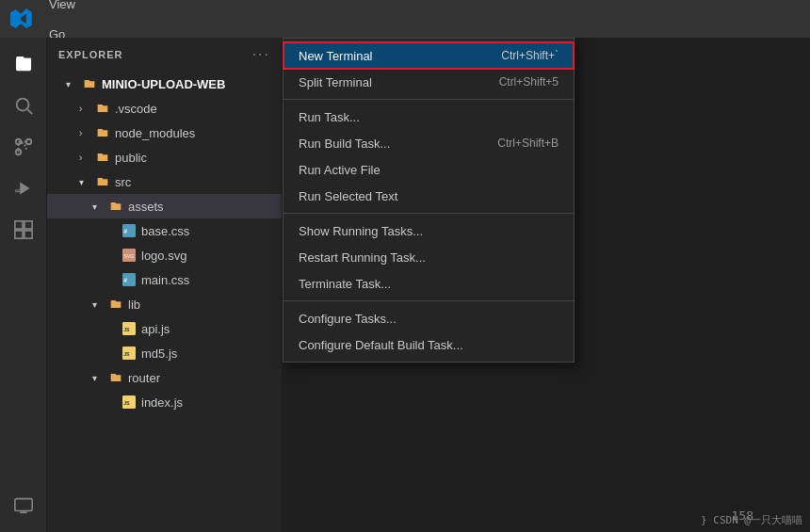  I want to click on tree-item-assets: ▾assets, so click(164, 206).